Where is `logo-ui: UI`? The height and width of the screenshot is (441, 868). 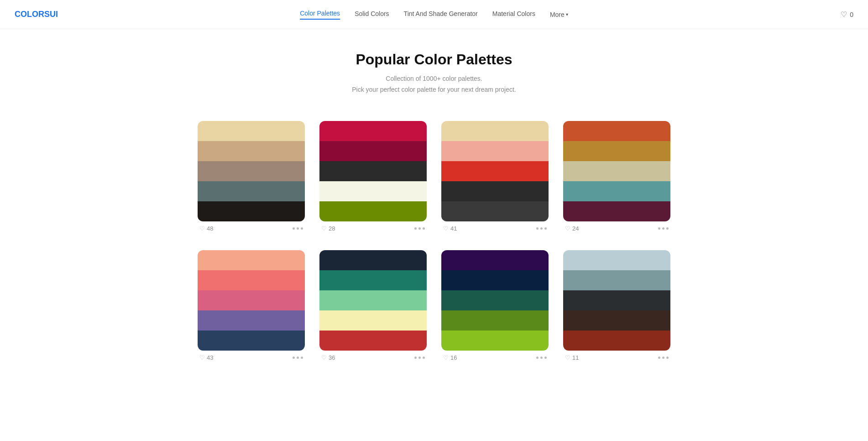
logo-ui: UI is located at coordinates (54, 14).